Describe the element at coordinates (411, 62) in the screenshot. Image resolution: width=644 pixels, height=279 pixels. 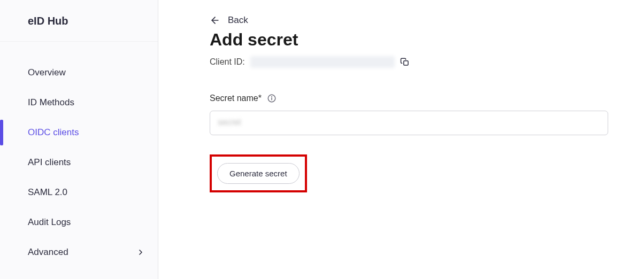
I see `client-id-row: Client ID:` at that location.